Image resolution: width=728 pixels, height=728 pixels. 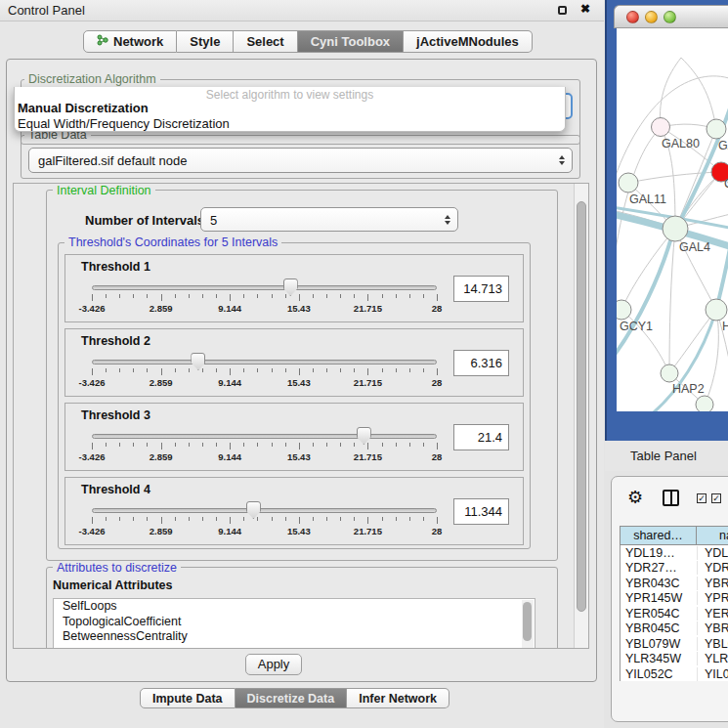 What do you see at coordinates (188, 698) in the screenshot?
I see `bottom-tab-impute-data: Impute Data` at bounding box center [188, 698].